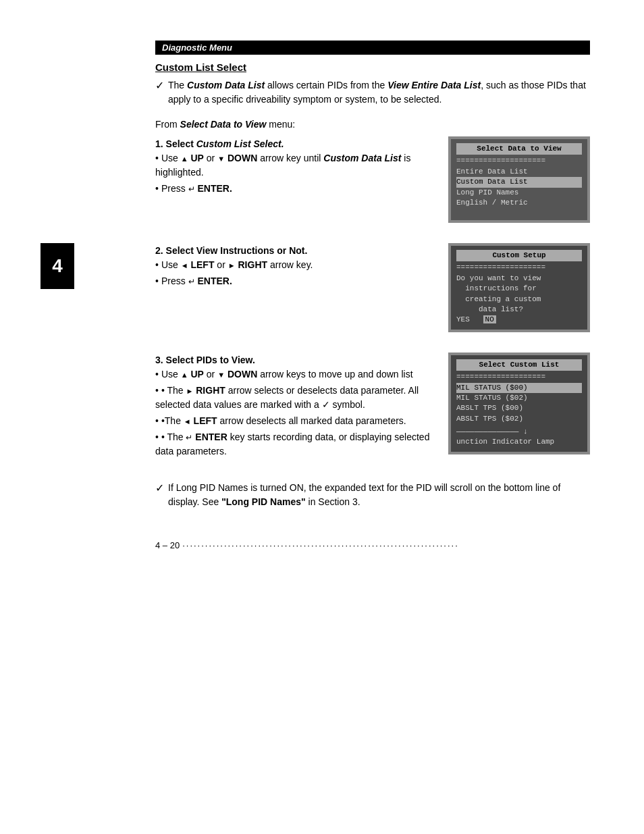 The height and width of the screenshot is (834, 644). Describe the element at coordinates (519, 289) in the screenshot. I see `screen-2-line-2: instructions for` at that location.